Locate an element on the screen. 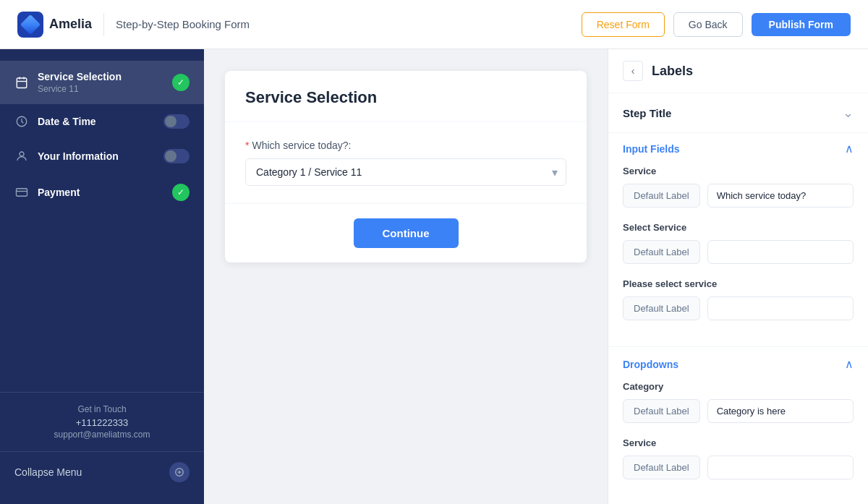 Image resolution: width=868 pixels, height=504 pixels. sidebar-item-your-information-title: Your Information is located at coordinates (96, 156).